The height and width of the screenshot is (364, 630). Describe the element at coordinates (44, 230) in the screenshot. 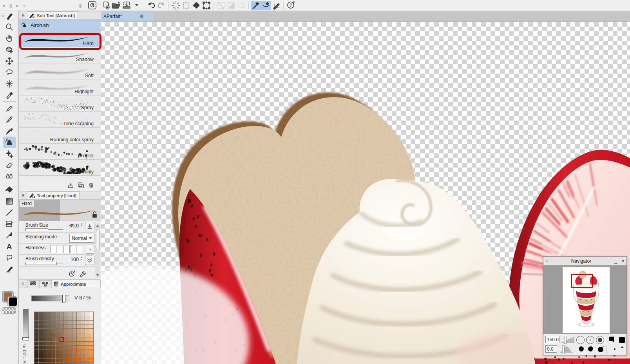

I see `brush-size-slider` at that location.